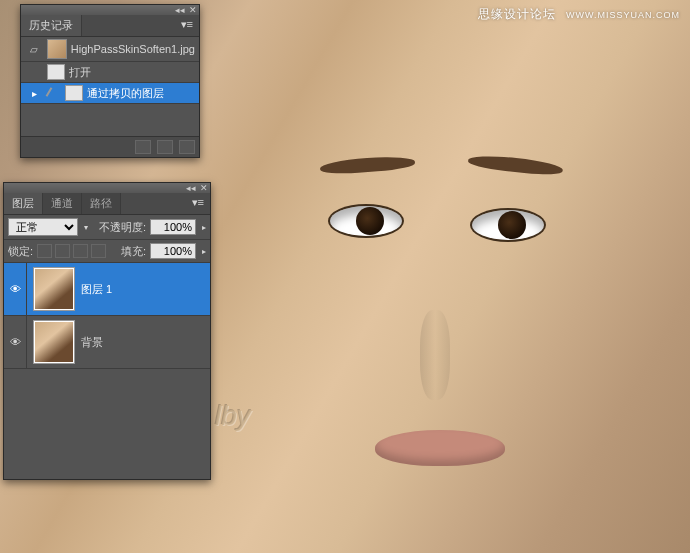  Describe the element at coordinates (110, 50) in the screenshot. I see `history-snapshot: ▱ HighPassSkinSoften1.jpg` at that location.